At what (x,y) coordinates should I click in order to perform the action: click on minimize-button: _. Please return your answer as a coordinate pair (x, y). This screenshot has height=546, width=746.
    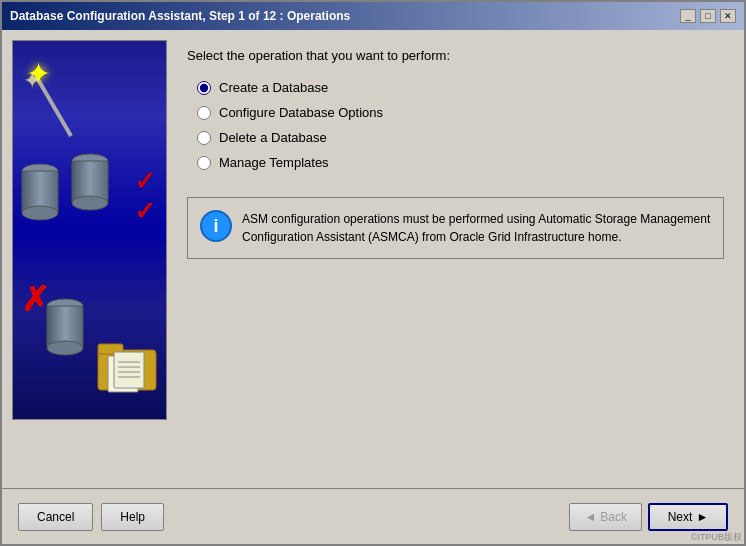
    Looking at the image, I should click on (688, 16).